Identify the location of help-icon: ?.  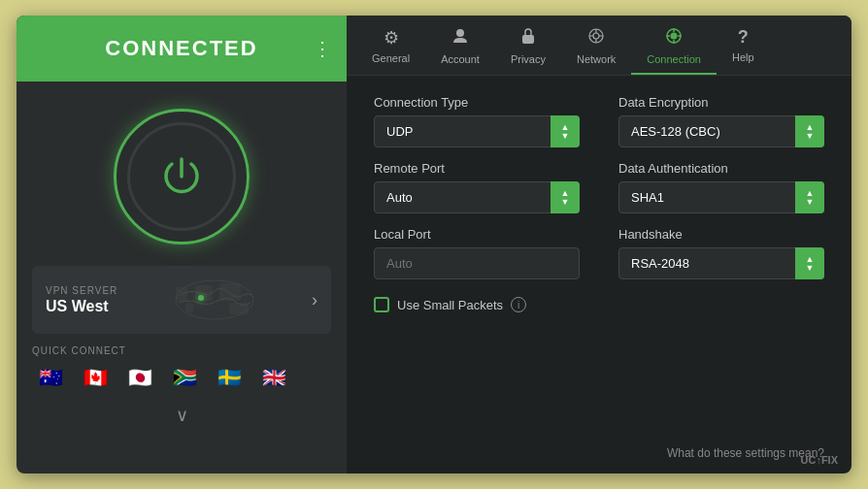
(744, 37).